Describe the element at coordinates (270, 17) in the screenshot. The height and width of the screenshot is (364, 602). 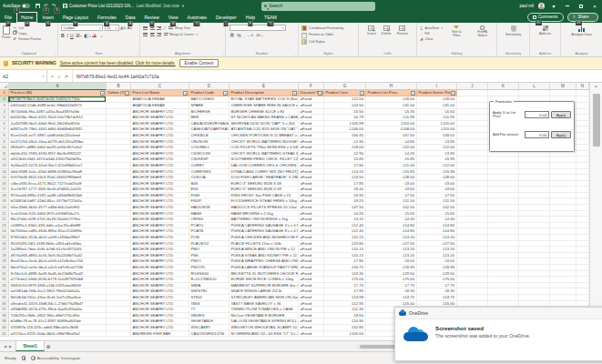
I see `tab-team: TEAMY1` at that location.